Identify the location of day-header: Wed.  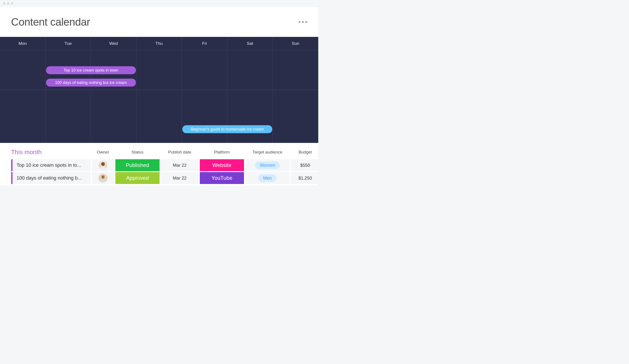
(114, 43).